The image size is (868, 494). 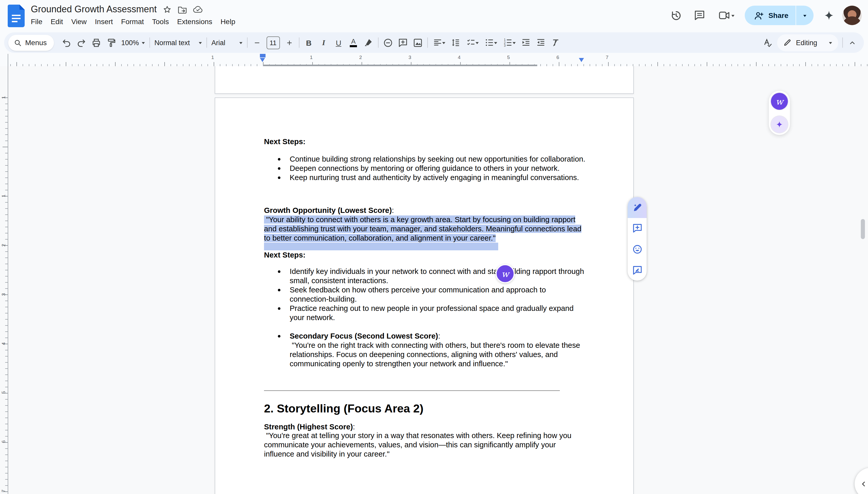 What do you see at coordinates (218, 43) in the screenshot?
I see `font-value: Arial` at bounding box center [218, 43].